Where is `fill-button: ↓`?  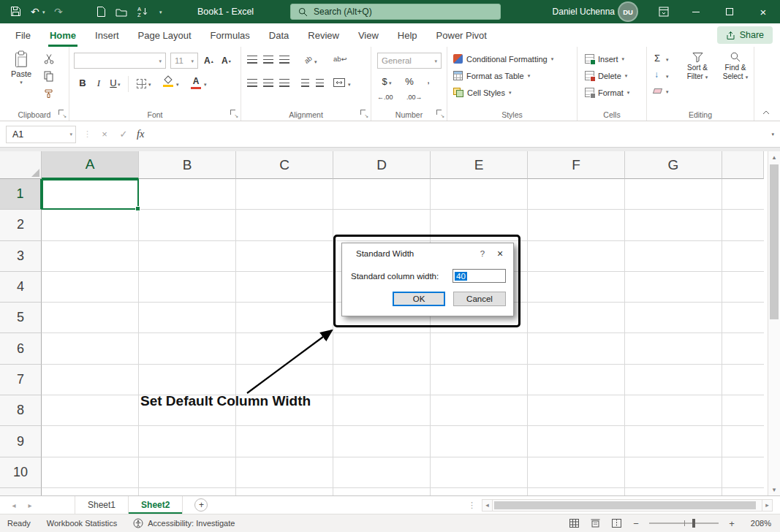 fill-button: ↓ is located at coordinates (656, 75).